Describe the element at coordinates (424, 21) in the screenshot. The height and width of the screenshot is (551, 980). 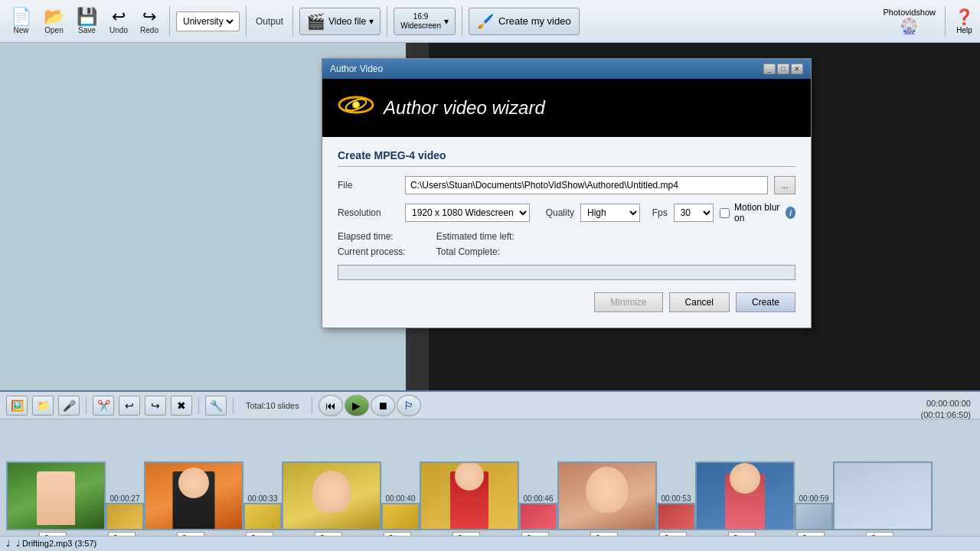
I see `aspect-ratio-button: 16:9Widescreen ▾` at that location.